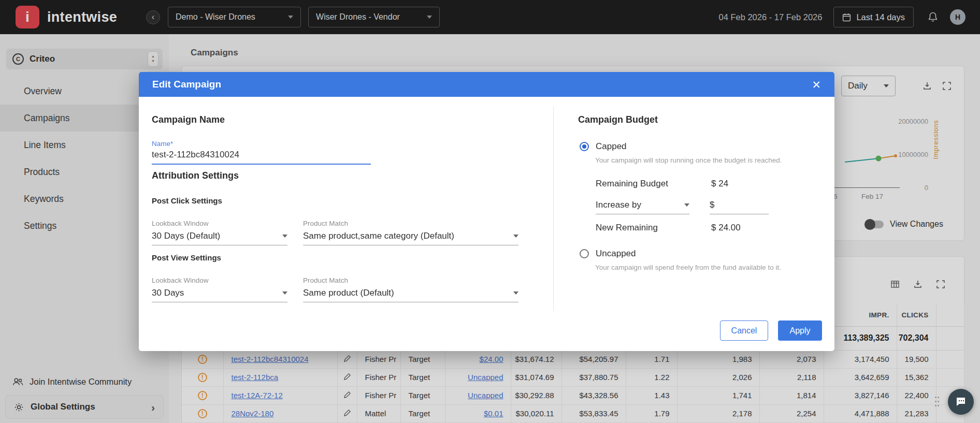 The width and height of the screenshot is (980, 423). What do you see at coordinates (726, 228) in the screenshot?
I see `new-remaining-value: $ 24.00` at bounding box center [726, 228].